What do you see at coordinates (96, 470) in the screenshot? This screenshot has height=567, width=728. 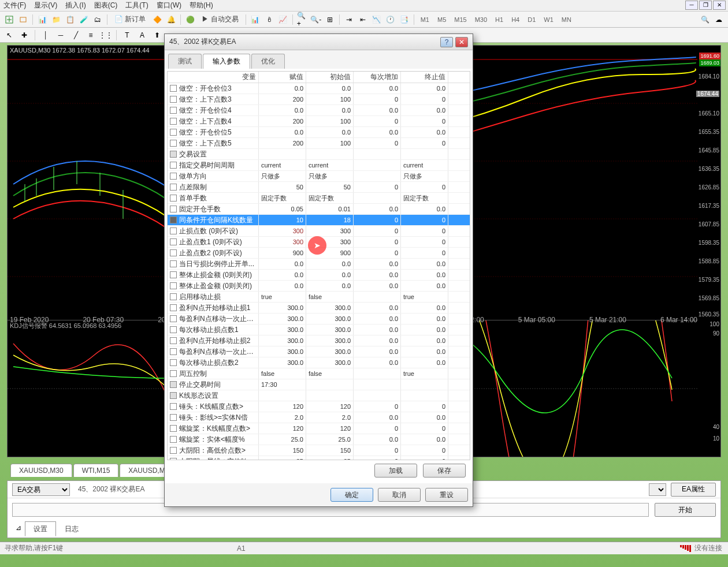 I see `chart-tab-wti-m15: WTI,M15` at bounding box center [96, 470].